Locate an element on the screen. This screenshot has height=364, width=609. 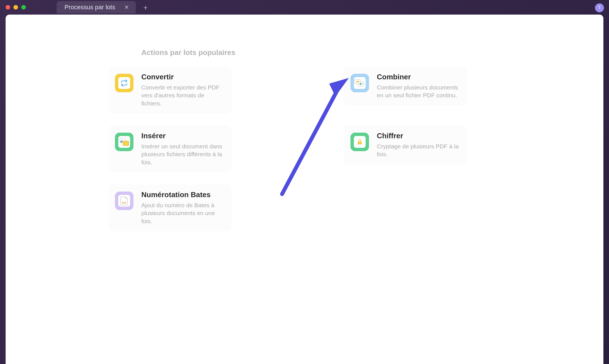
card-text: Insérer Insérer un seul document dans pl… is located at coordinates (183, 149).